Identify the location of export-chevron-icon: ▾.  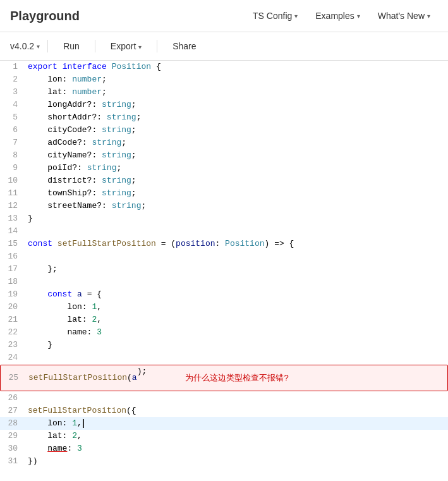
(140, 47).